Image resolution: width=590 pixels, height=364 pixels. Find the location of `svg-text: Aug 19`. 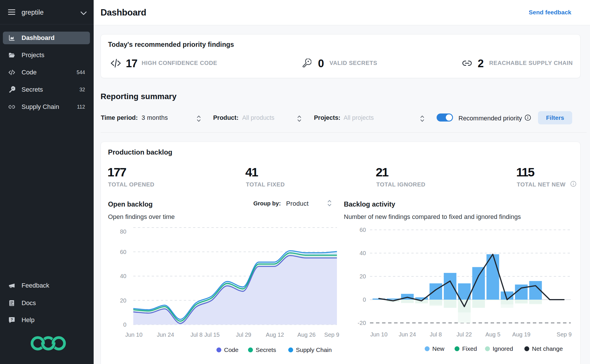

svg-text: Aug 19 is located at coordinates (521, 334).